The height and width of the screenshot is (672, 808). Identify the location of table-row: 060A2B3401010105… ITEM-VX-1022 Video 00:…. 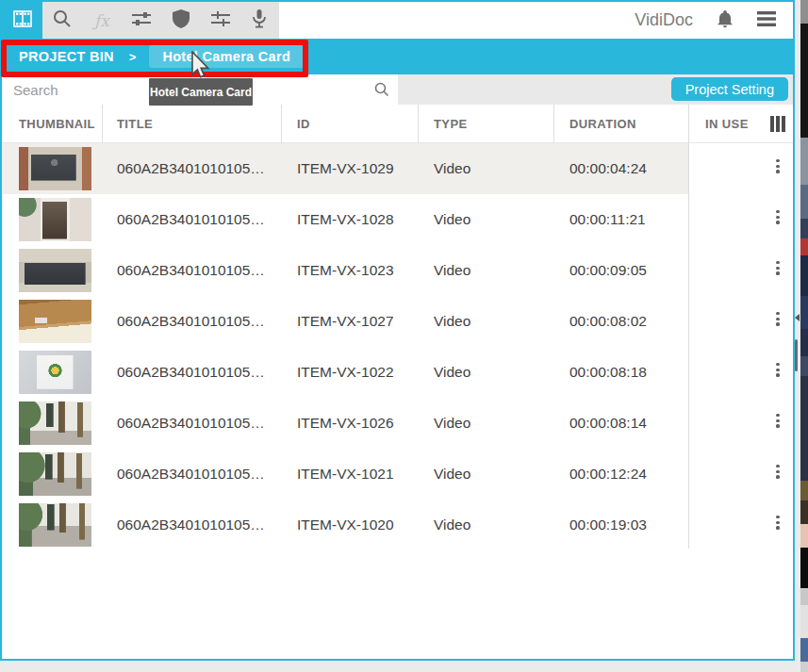
(398, 372).